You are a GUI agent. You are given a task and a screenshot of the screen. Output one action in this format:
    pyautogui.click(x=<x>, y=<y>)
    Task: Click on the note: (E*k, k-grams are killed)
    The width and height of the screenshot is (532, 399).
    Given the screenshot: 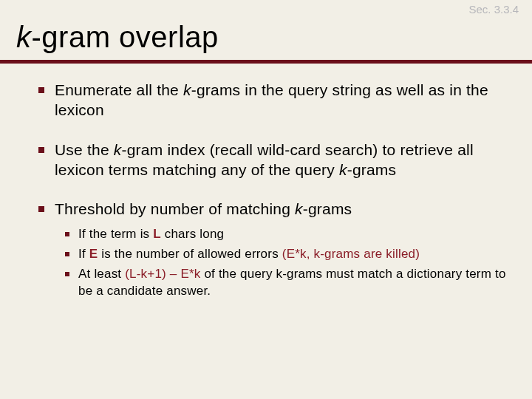 What is the action you would take?
    pyautogui.click(x=351, y=254)
    